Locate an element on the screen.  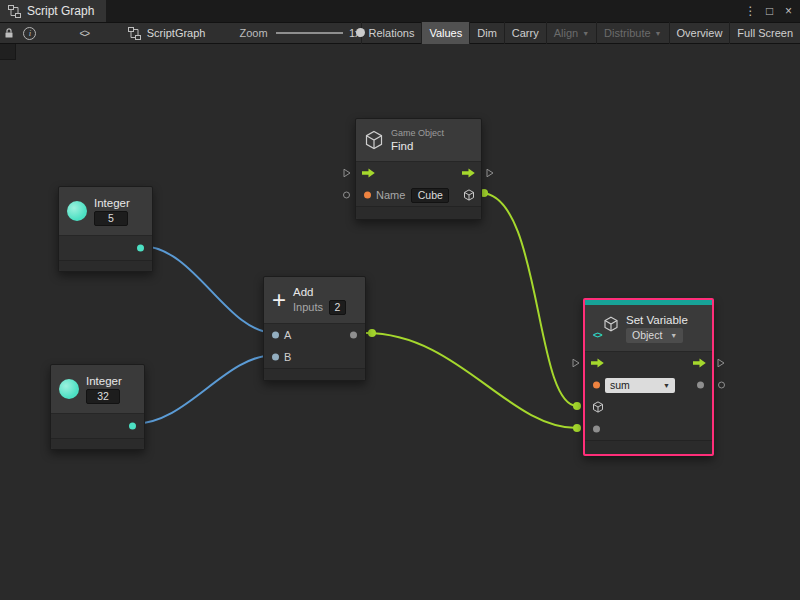
code-view-button: <> is located at coordinates (84, 33).